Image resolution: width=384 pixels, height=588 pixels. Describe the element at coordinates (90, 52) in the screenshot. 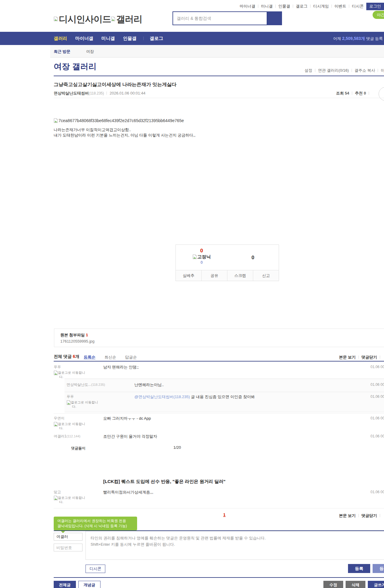

I see `breadcrumb-current: 여장` at that location.